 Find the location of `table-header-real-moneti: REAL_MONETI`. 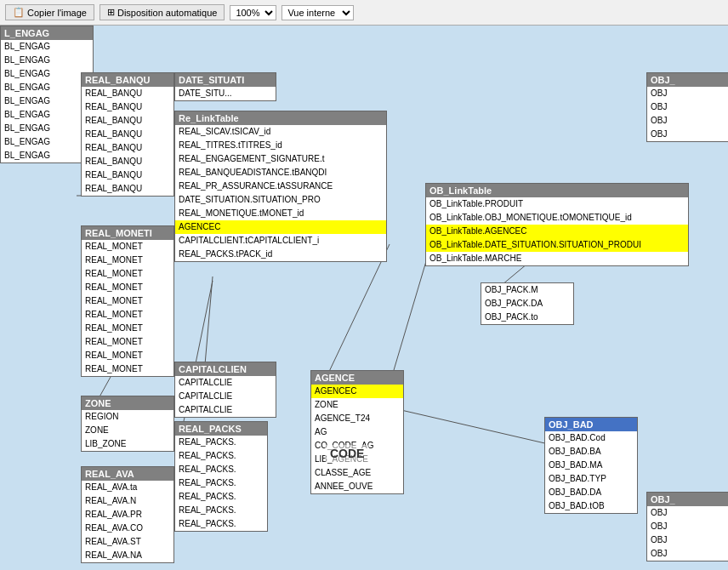

table-header-real-moneti: REAL_MONETI is located at coordinates (128, 233).